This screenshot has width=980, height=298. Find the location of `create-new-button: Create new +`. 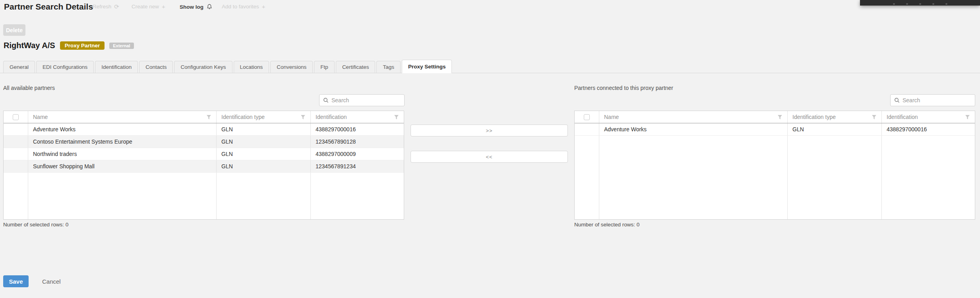

create-new-button: Create new + is located at coordinates (149, 6).